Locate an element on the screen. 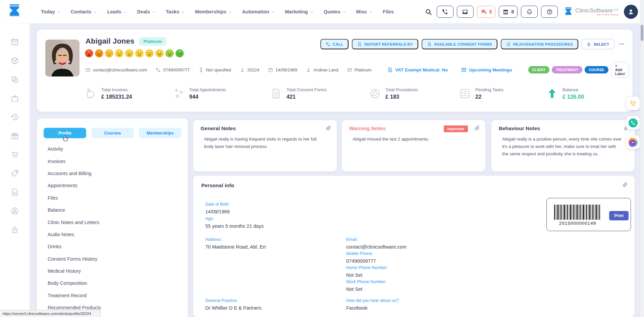 This screenshot has width=644, height=317. barcode is located at coordinates (578, 212).